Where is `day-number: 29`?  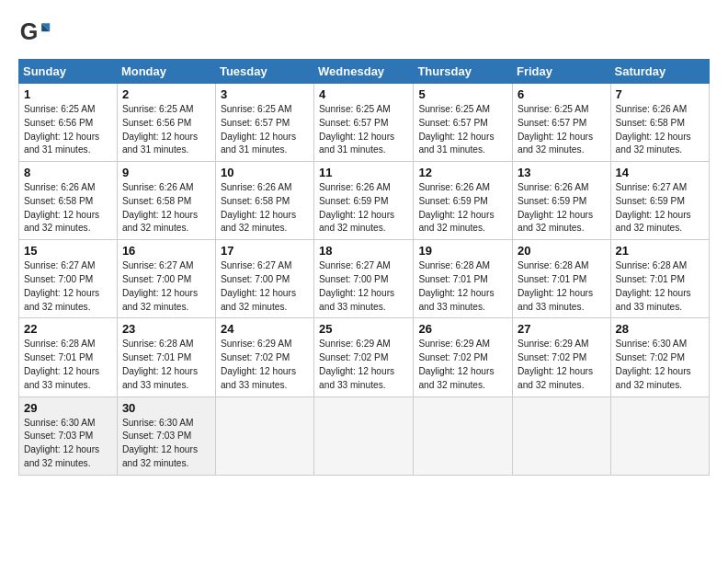
day-number: 29 is located at coordinates (68, 408).